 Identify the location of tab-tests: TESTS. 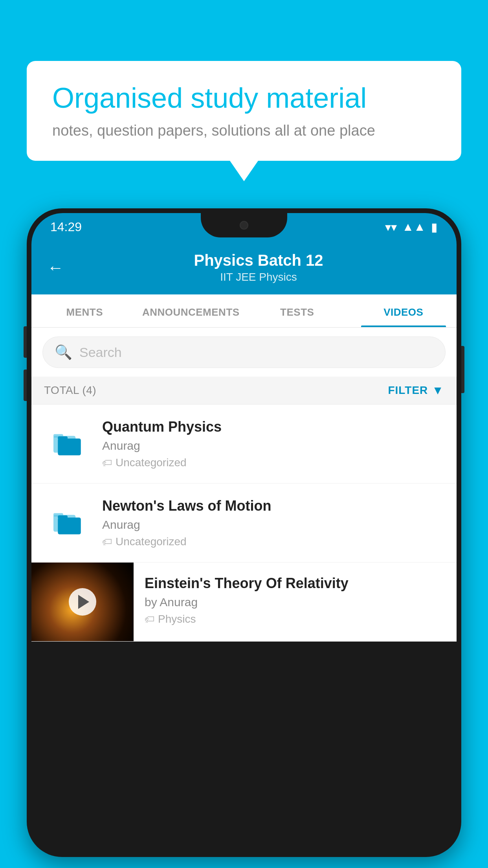
(297, 311).